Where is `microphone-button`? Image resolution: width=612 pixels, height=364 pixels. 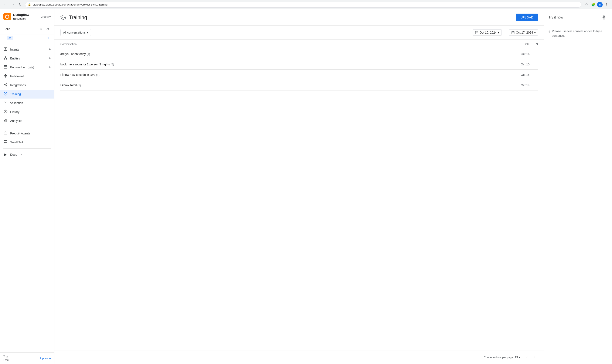
microphone-button is located at coordinates (604, 17).